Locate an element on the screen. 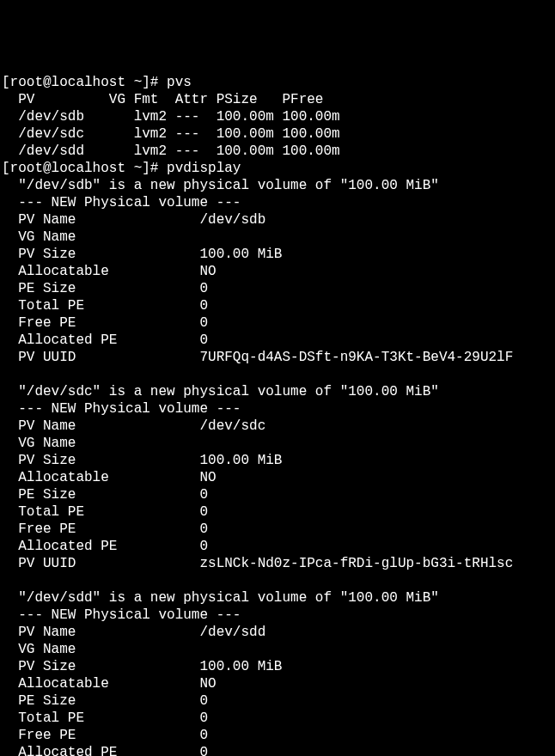  pvs-row: /dev/sdb lvm2 --- 100.00m 100.00m is located at coordinates (171, 117).